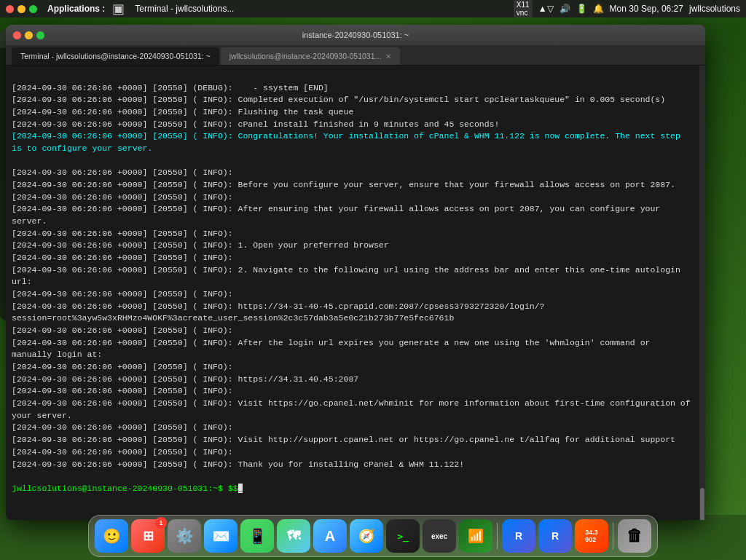 This screenshot has width=746, height=560. I want to click on notification-icon: 🔔, so click(599, 9).